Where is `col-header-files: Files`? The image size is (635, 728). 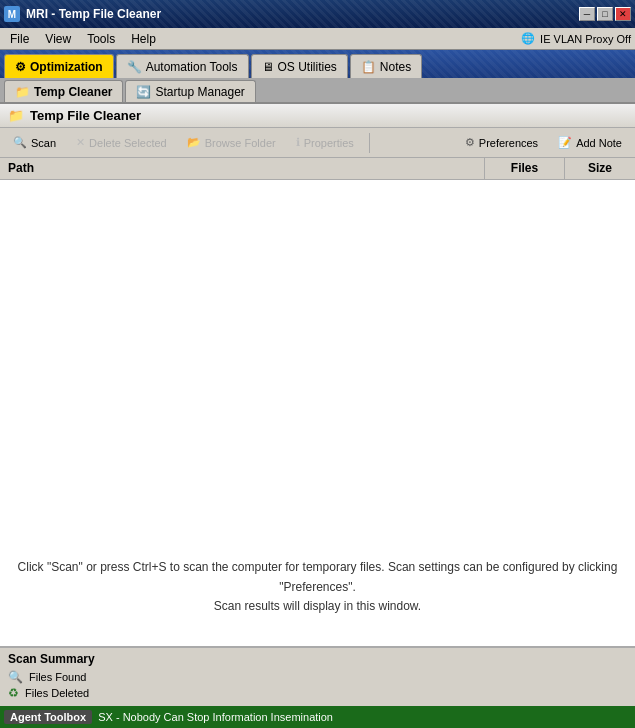
col-header-files: Files is located at coordinates (525, 168).